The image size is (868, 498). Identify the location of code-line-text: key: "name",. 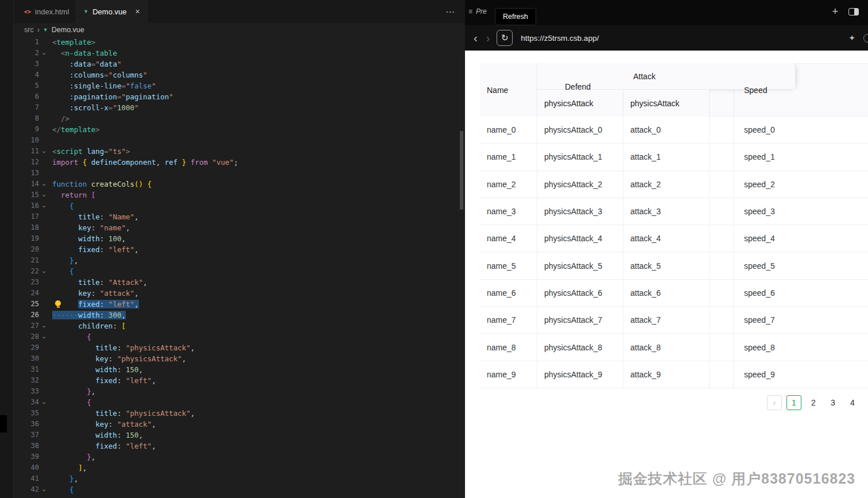
(90, 227).